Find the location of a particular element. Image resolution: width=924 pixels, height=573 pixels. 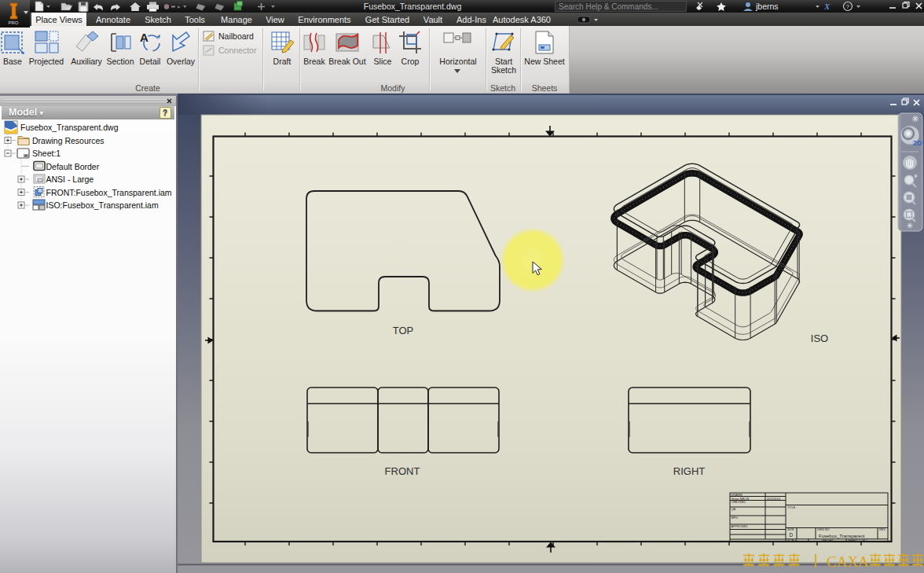

svg-text: SHEET 1 OF 1 is located at coordinates (858, 541).